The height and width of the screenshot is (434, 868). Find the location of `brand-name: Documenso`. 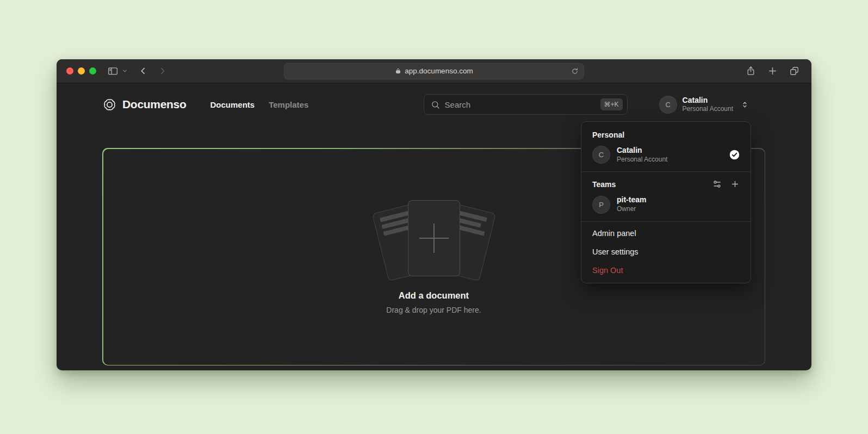

brand-name: Documenso is located at coordinates (154, 104).